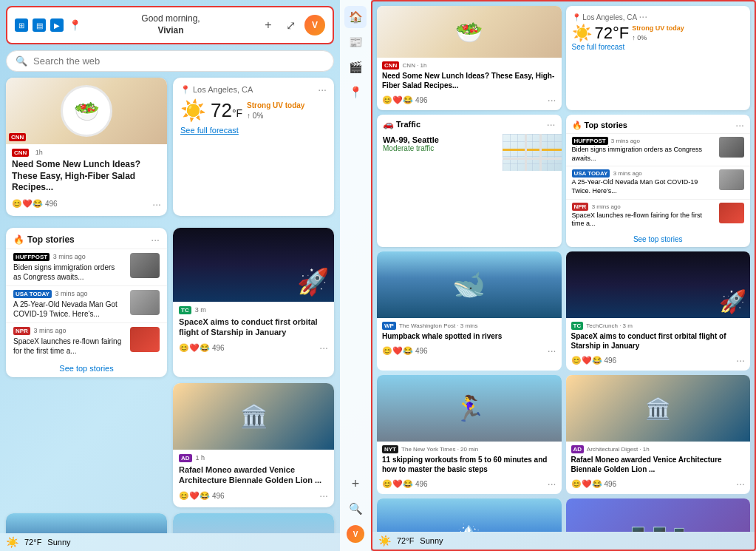 This screenshot has height=551, width=756. What do you see at coordinates (355, 67) in the screenshot?
I see `sidebar-video-icon: 🎬` at bounding box center [355, 67].